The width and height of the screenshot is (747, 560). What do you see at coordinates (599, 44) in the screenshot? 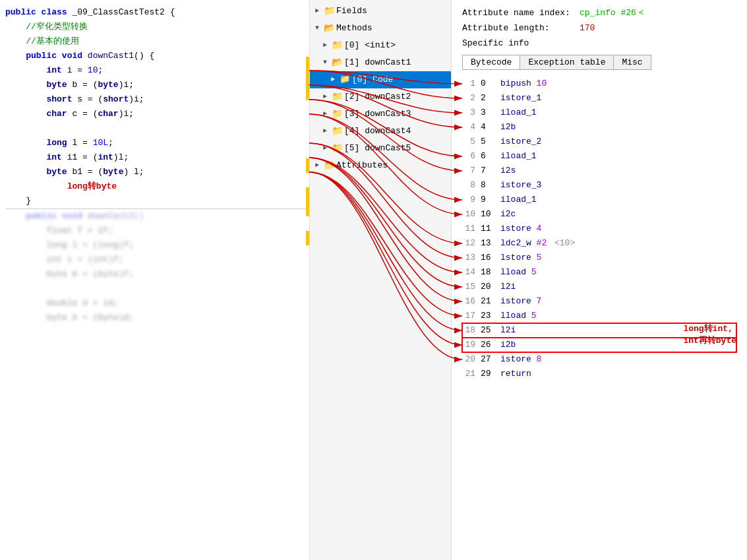
I see `specific-info-label: Specific info` at bounding box center [599, 44].